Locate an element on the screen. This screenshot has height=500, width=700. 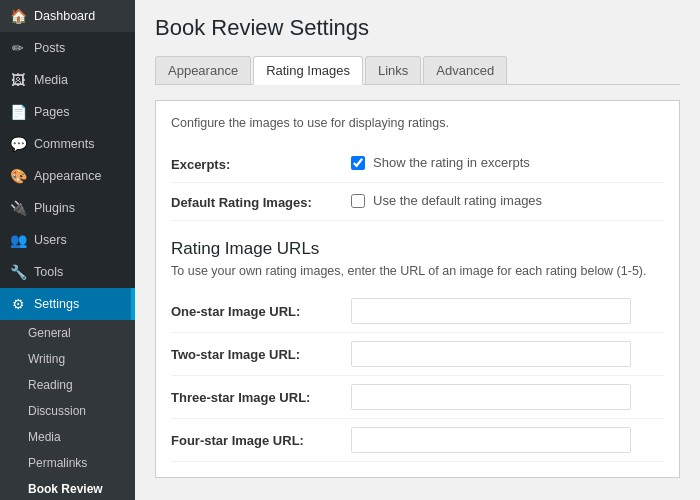
submenu-reading: Reading is located at coordinates (68, 385).